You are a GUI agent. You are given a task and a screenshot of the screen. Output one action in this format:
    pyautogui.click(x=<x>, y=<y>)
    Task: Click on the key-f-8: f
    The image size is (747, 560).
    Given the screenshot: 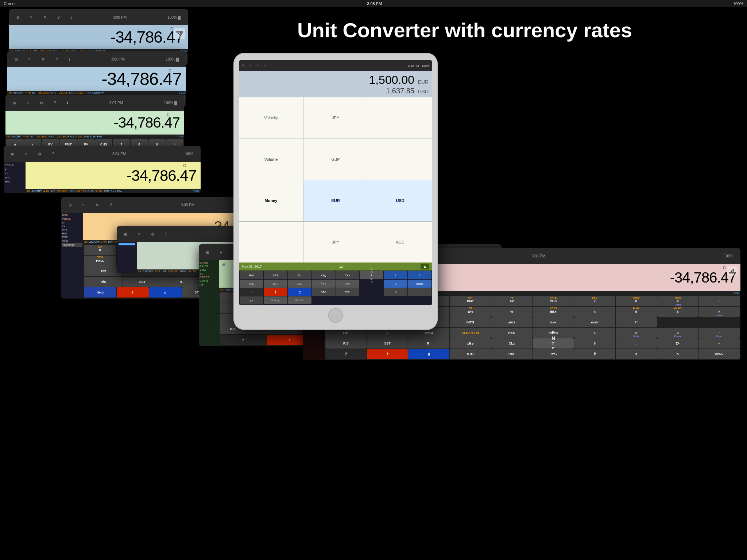 What is the action you would take?
    pyautogui.click(x=387, y=354)
    